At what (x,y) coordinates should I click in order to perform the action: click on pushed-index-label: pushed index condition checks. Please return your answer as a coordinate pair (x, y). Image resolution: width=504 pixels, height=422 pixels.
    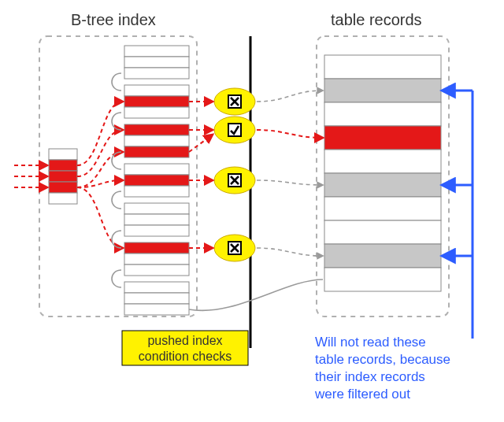
    Looking at the image, I should click on (185, 348).